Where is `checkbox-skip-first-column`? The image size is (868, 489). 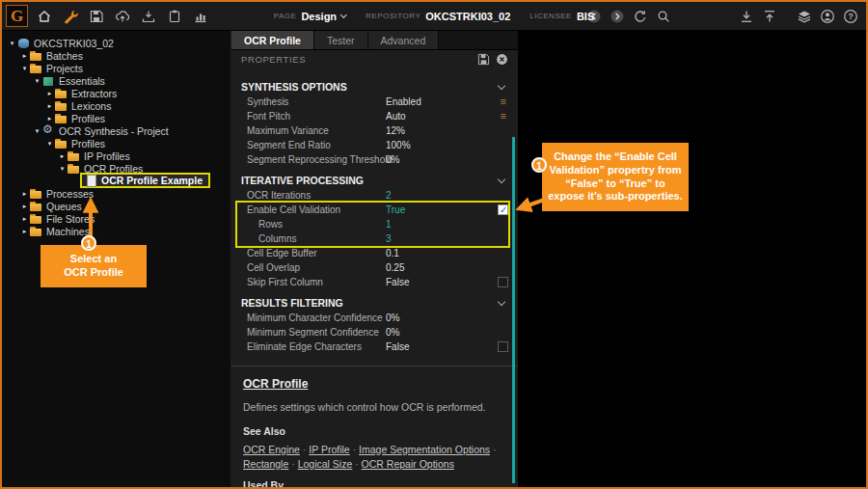
checkbox-skip-first-column is located at coordinates (503, 282).